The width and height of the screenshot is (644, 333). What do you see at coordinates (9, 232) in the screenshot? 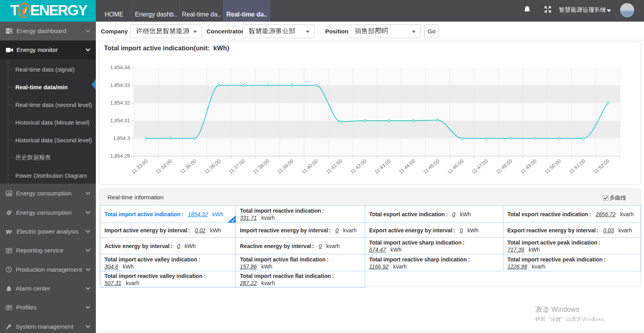
I see `svg-text: W` at bounding box center [9, 232].